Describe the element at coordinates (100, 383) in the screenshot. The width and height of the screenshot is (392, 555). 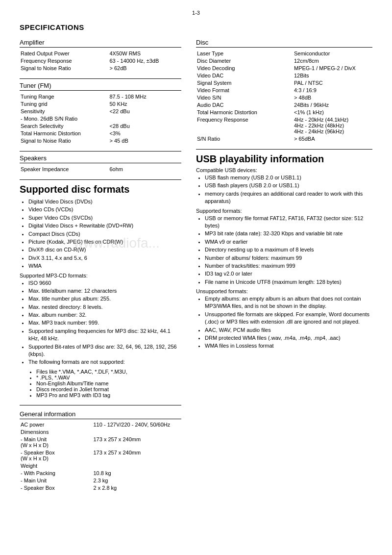
I see `not-supported-list: Files like *.VMA, *.AAC, *.DLF, *.M3U,* …` at that location.